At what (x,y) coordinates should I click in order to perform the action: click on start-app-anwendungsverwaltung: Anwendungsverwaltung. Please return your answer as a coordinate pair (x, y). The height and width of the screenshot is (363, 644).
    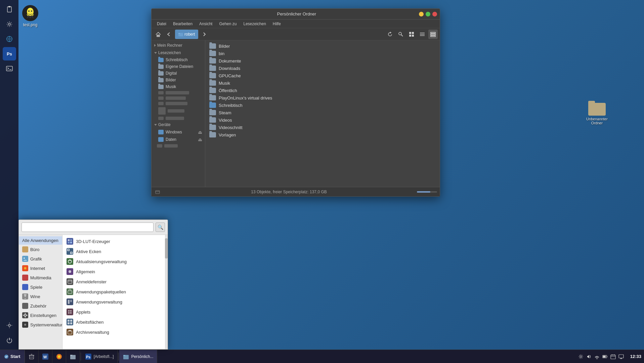
    Looking at the image, I should click on (115, 302).